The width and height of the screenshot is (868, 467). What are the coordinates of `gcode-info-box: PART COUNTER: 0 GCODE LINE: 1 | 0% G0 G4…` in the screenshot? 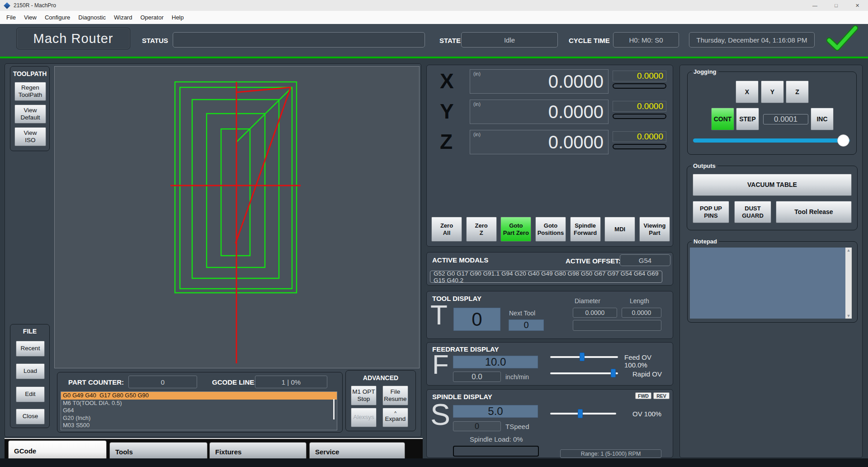 It's located at (200, 402).